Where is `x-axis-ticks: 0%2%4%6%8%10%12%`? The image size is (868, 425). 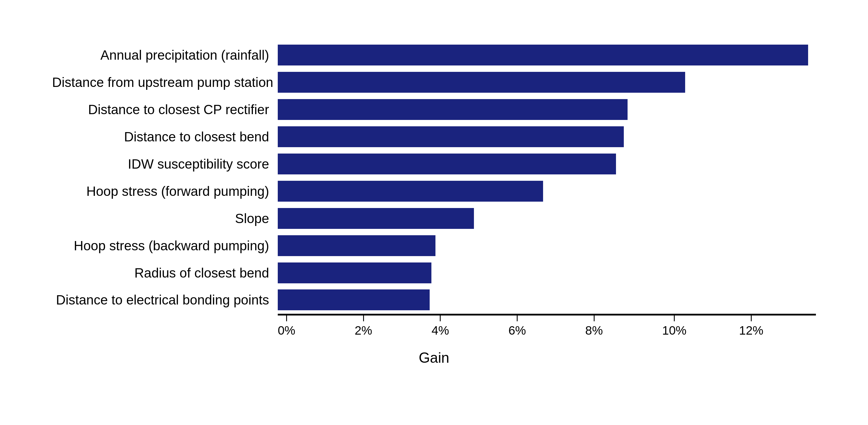 x-axis-ticks: 0%2%4%6%8%10%12% is located at coordinates (547, 330).